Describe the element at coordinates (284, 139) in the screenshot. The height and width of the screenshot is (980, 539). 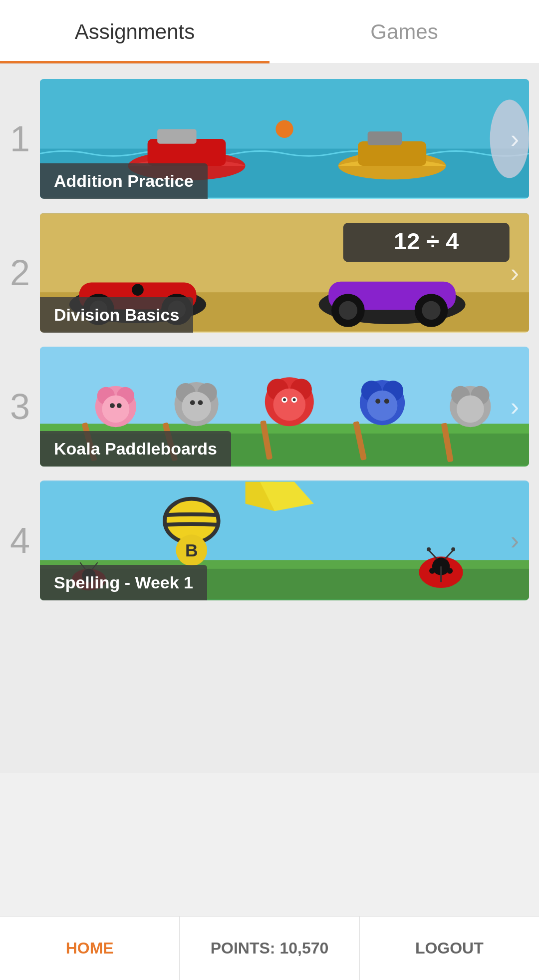
I see `assignment-card-1: Addition Practice ›` at that location.